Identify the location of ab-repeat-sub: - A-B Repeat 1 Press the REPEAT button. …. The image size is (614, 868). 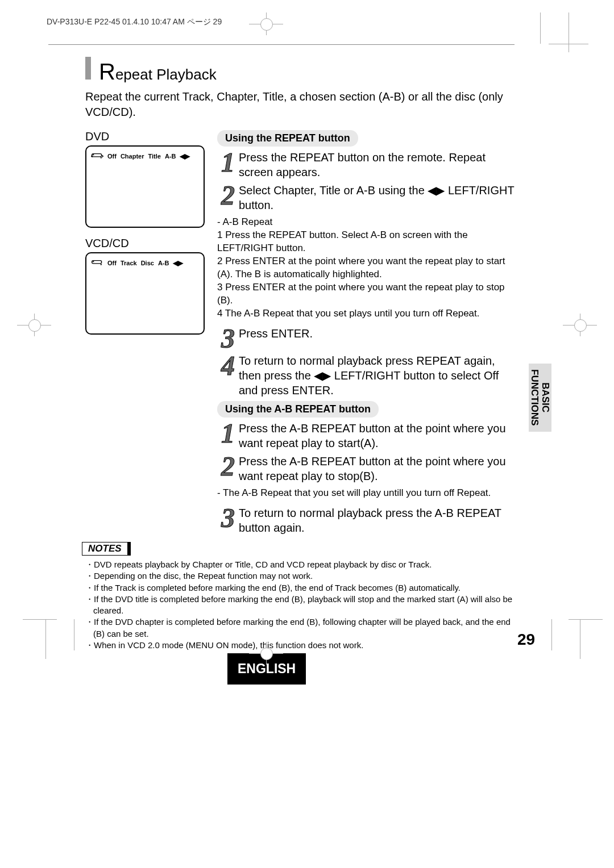
(367, 268).